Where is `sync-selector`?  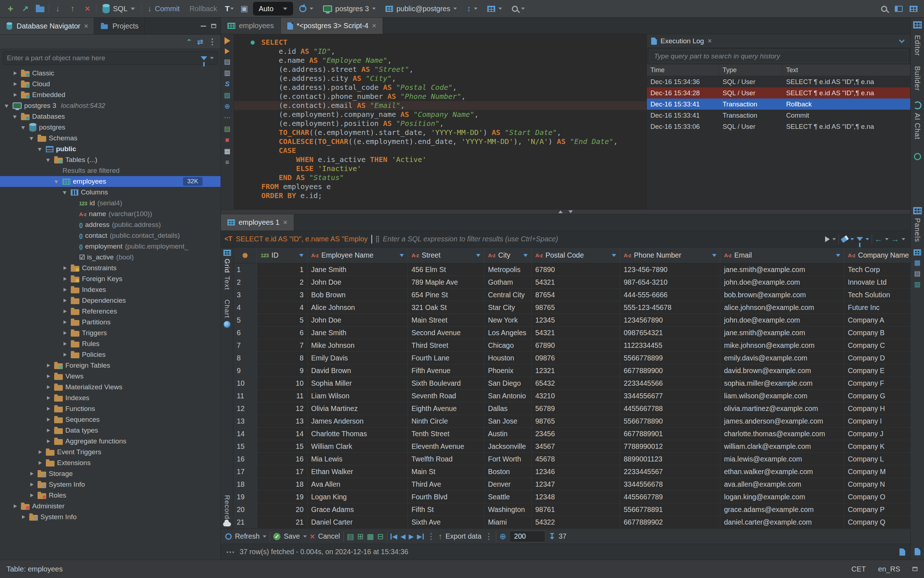
sync-selector is located at coordinates (472, 9).